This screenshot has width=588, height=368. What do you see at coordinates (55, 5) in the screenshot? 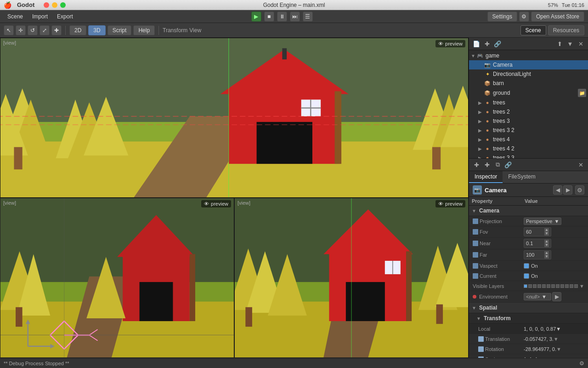
I see `minimize-button` at bounding box center [55, 5].